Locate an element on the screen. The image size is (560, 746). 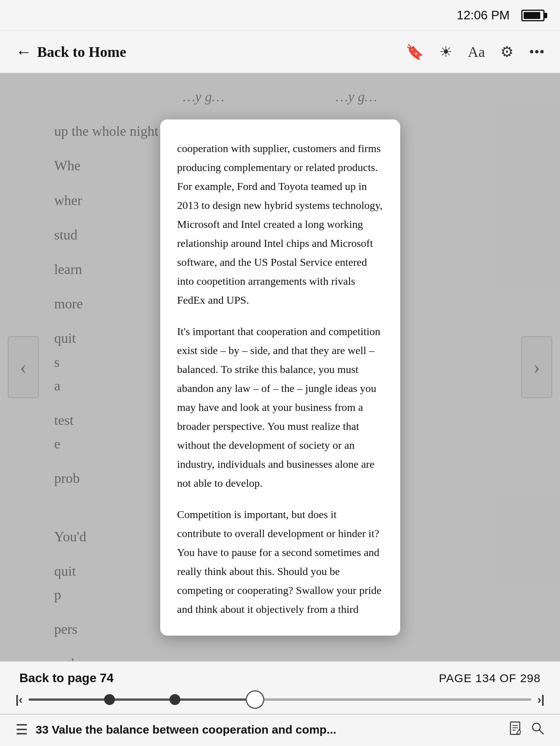
bottom-toolbar: ☰ 33 Value the balance between cooperati… is located at coordinates (280, 729).